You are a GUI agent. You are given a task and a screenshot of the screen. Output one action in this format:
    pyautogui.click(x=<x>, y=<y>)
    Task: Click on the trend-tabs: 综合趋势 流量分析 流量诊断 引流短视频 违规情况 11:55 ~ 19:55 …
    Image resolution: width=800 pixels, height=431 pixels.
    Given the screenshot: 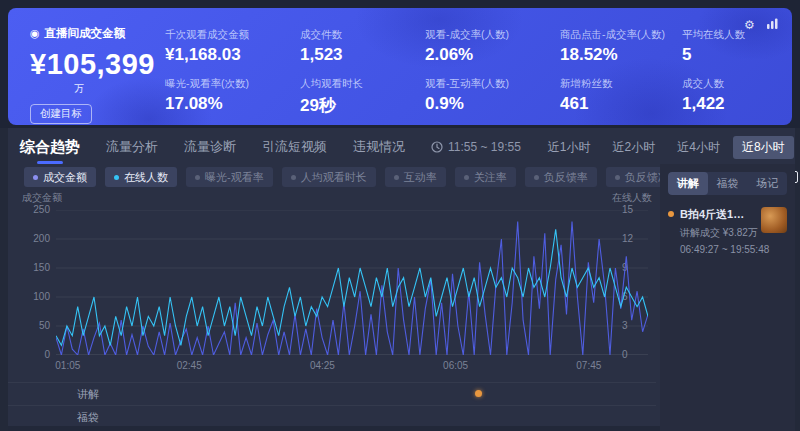 What is the action you would take?
    pyautogui.click(x=405, y=147)
    